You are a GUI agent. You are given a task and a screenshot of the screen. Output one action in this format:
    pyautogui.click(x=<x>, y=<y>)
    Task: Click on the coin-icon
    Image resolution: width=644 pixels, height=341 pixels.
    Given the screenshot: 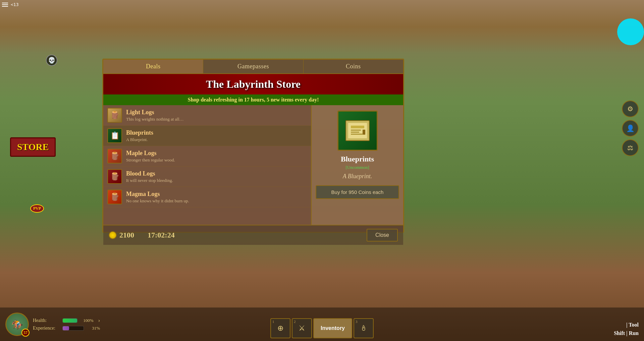 What is the action you would take?
    pyautogui.click(x=113, y=235)
    